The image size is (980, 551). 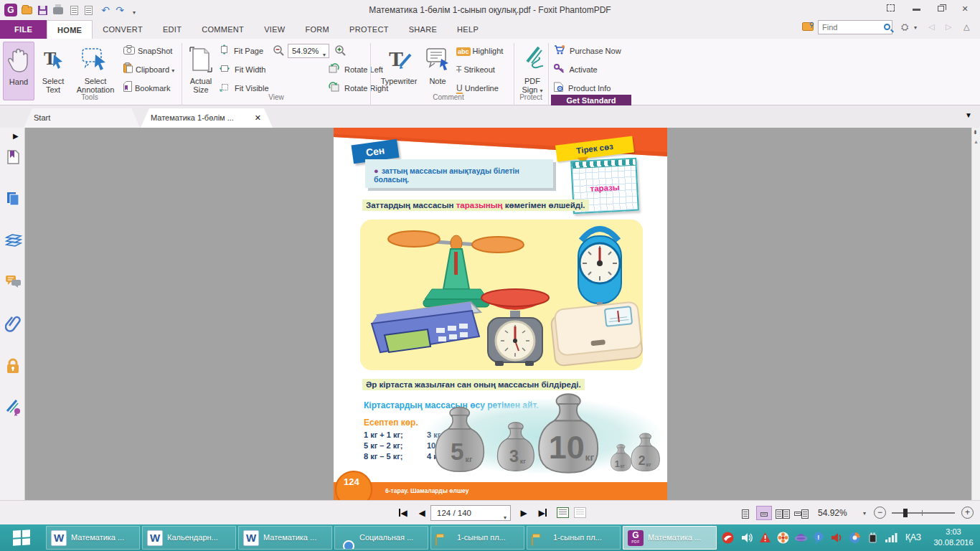 I want to click on page-combo-caret: ▾, so click(x=505, y=518).